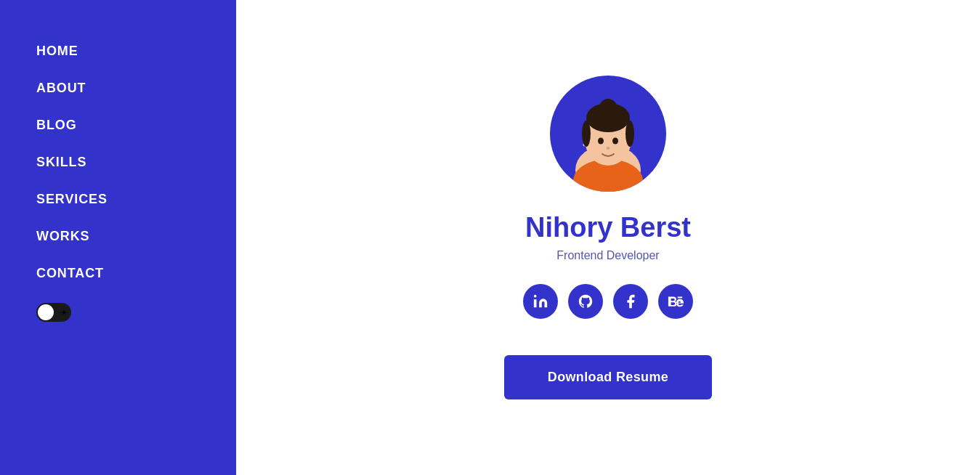  Describe the element at coordinates (137, 312) in the screenshot. I see `theme-toggle: ☀` at that location.